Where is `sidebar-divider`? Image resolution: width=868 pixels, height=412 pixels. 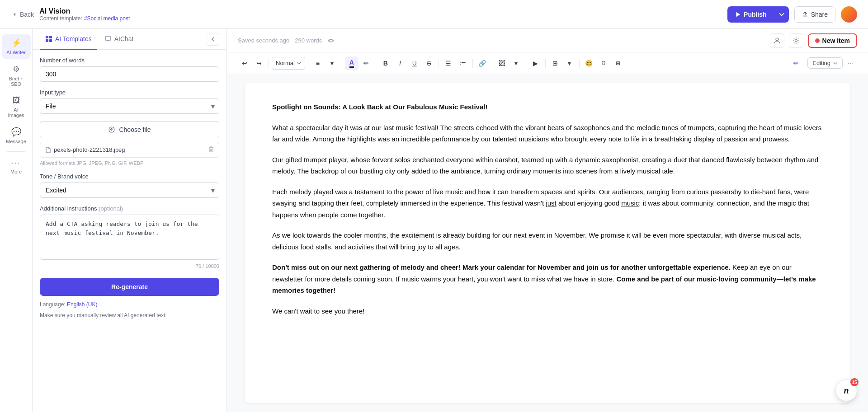
sidebar-divider is located at coordinates (16, 152).